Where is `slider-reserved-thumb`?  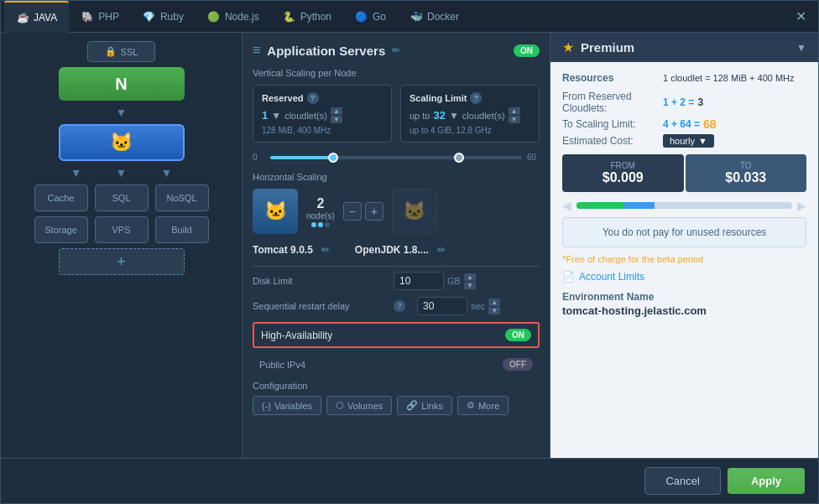
slider-reserved-thumb is located at coordinates (333, 158).